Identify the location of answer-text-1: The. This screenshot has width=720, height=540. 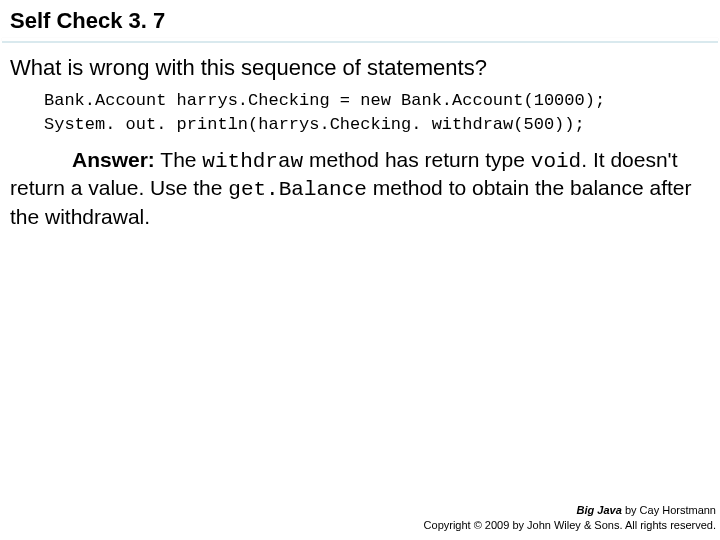
(178, 160).